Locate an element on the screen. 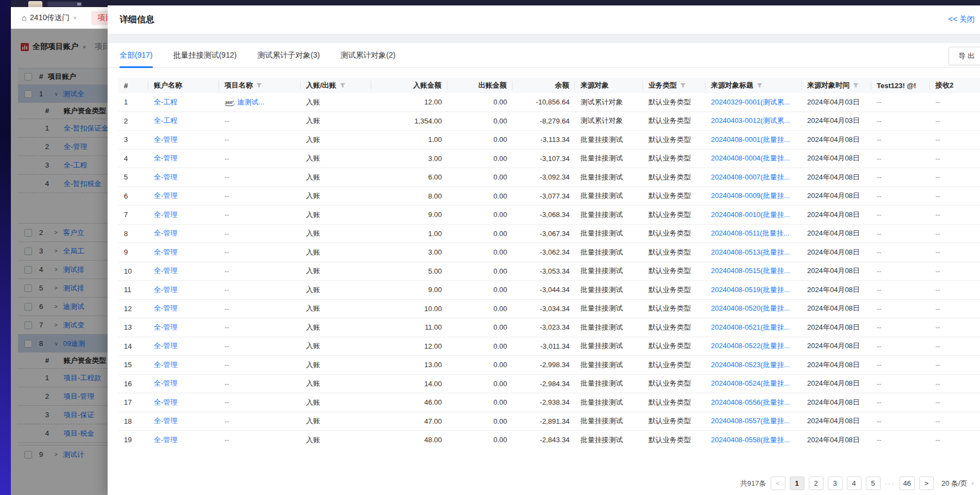 The width and height of the screenshot is (980, 495). cell-source-title: 20240408-0009(批量挂... is located at coordinates (753, 196).